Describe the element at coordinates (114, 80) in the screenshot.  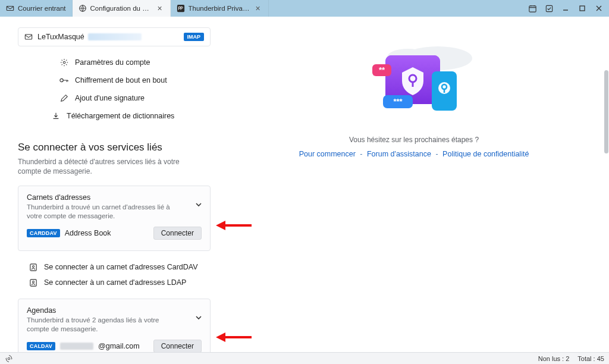
I see `menu-e2e-encryption: Chiffrement de bout en bout` at that location.